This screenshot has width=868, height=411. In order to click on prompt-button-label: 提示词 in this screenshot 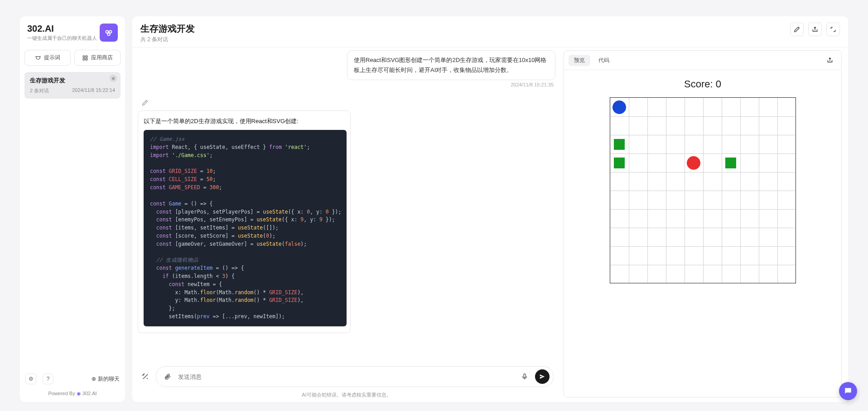, I will do `click(52, 58)`.